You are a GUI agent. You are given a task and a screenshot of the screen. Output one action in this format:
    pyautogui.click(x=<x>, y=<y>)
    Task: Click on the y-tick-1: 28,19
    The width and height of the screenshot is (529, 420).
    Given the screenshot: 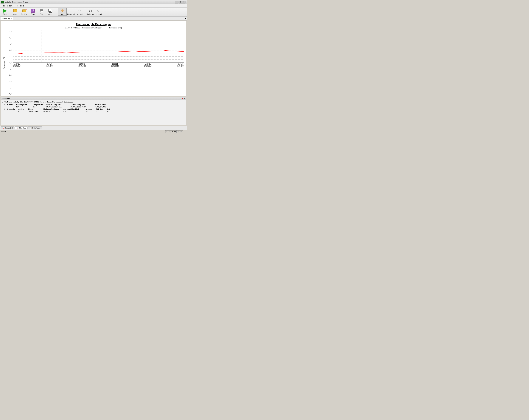 What is the action you would take?
    pyautogui.click(x=9, y=38)
    